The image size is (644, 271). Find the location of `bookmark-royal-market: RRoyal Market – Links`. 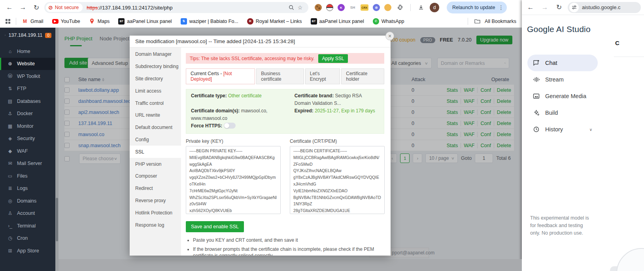

bookmark-royal-market: RRoyal Market – Links is located at coordinates (274, 21).